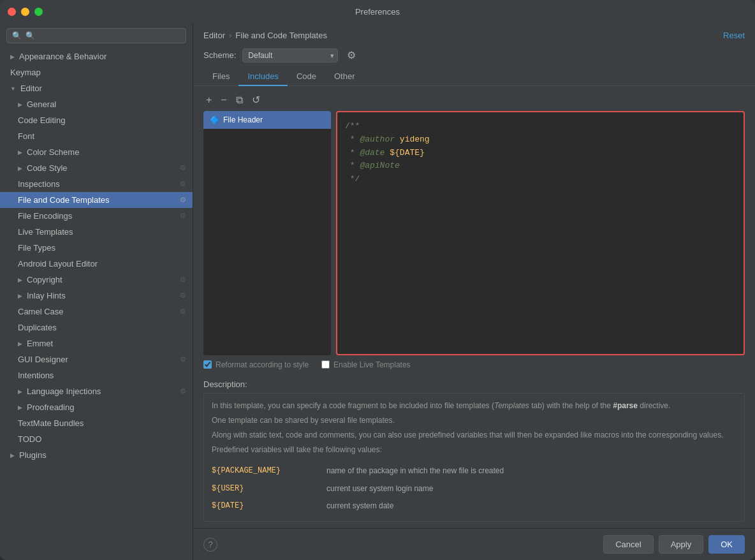 This screenshot has width=755, height=560. Describe the element at coordinates (96, 232) in the screenshot. I see `sidebar-item-live-templates: Live Templates` at that location.